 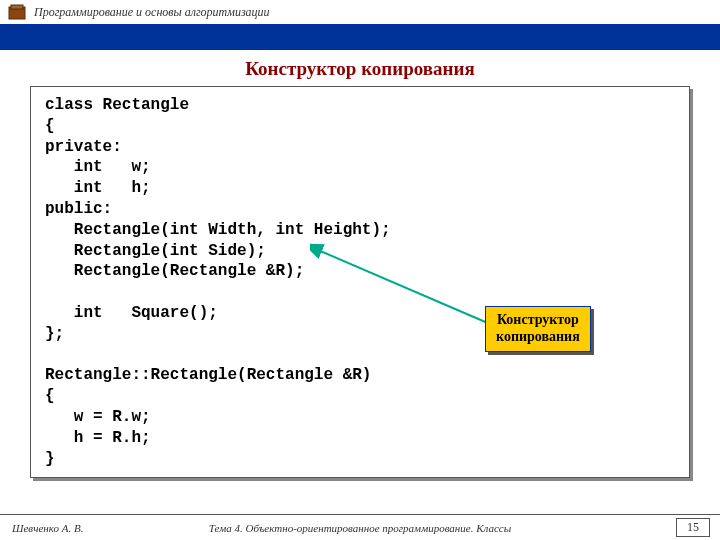 What do you see at coordinates (17, 12) in the screenshot?
I see `course-icon` at bounding box center [17, 12].